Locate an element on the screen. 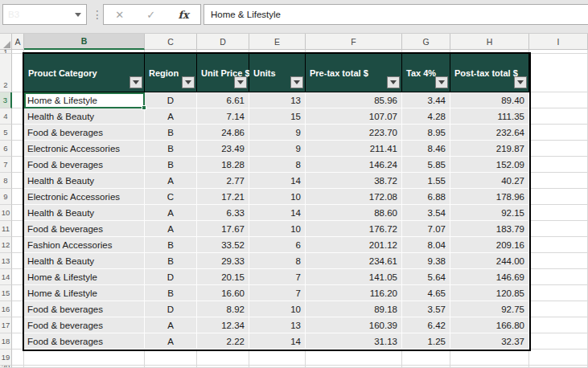  row-header-13: 13 is located at coordinates (6, 261).